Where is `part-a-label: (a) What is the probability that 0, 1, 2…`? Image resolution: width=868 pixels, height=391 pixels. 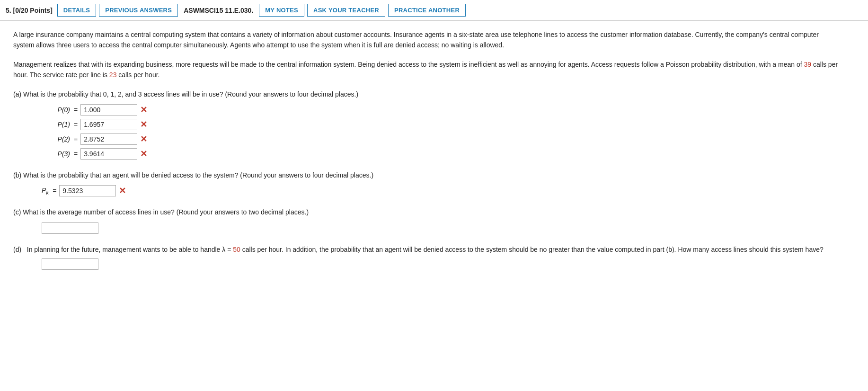 part-a-label: (a) What is the probability that 0, 1, 2… is located at coordinates (426, 94).